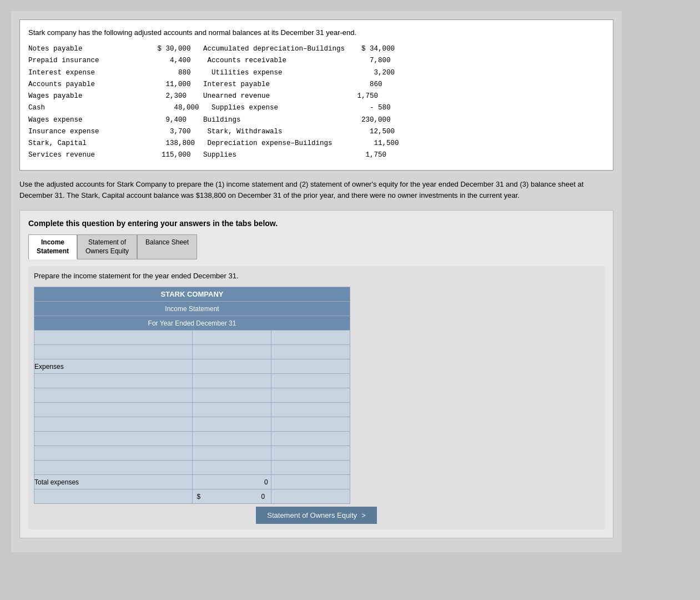 The image size is (700, 600). What do you see at coordinates (113, 367) in the screenshot?
I see `expenses-label-cell: Expenses` at bounding box center [113, 367].